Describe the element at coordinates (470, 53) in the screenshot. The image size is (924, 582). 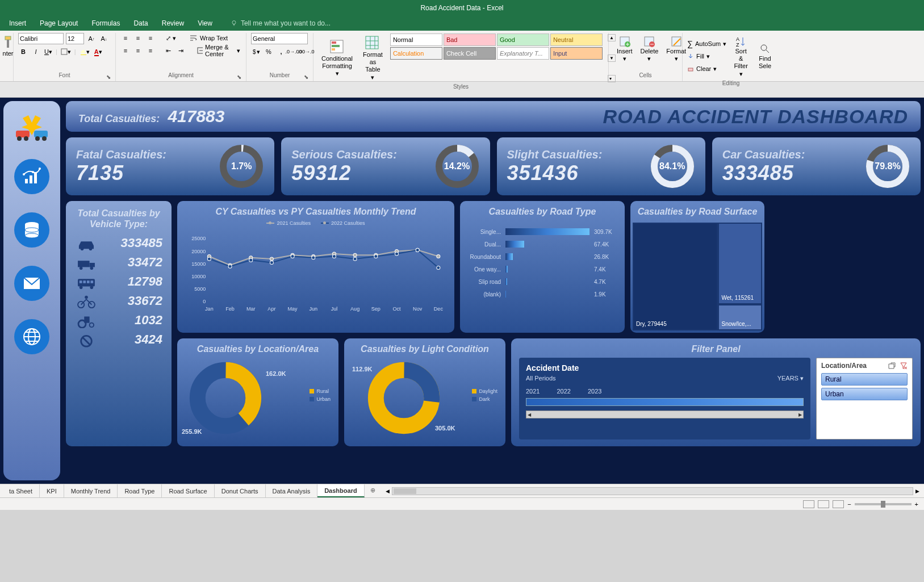
I see `style-check-cell: Check Cell` at that location.